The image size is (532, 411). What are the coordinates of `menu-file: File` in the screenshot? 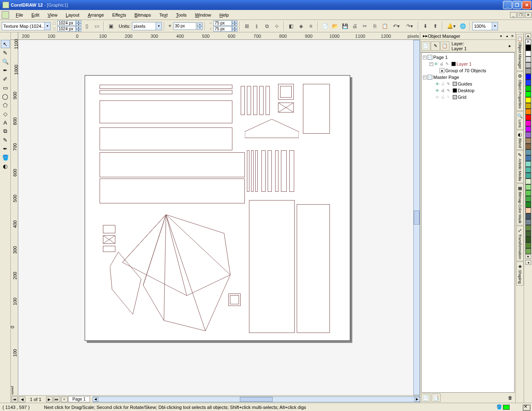 It's located at (20, 15).